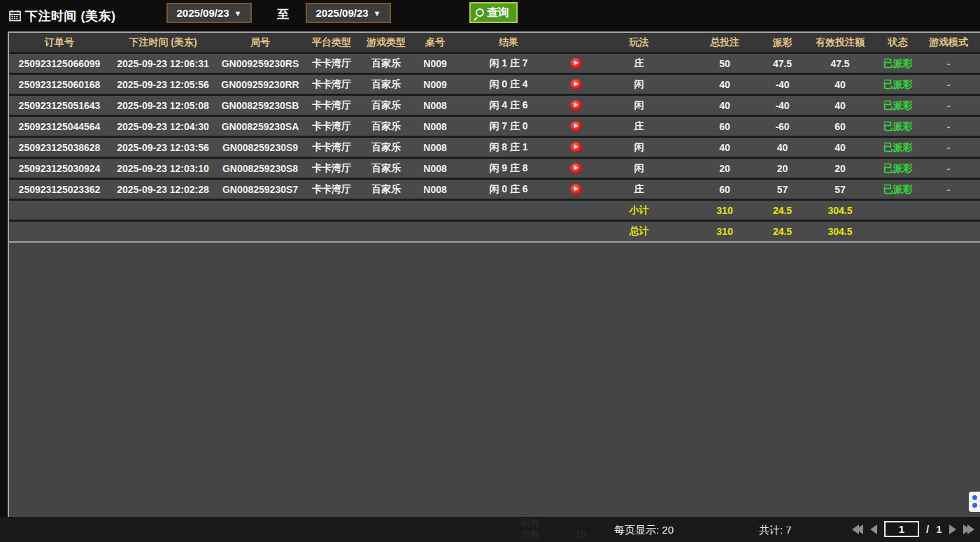  What do you see at coordinates (163, 85) in the screenshot?
I see `cell-bet-time: 2025-09-23 12:05:56` at bounding box center [163, 85].